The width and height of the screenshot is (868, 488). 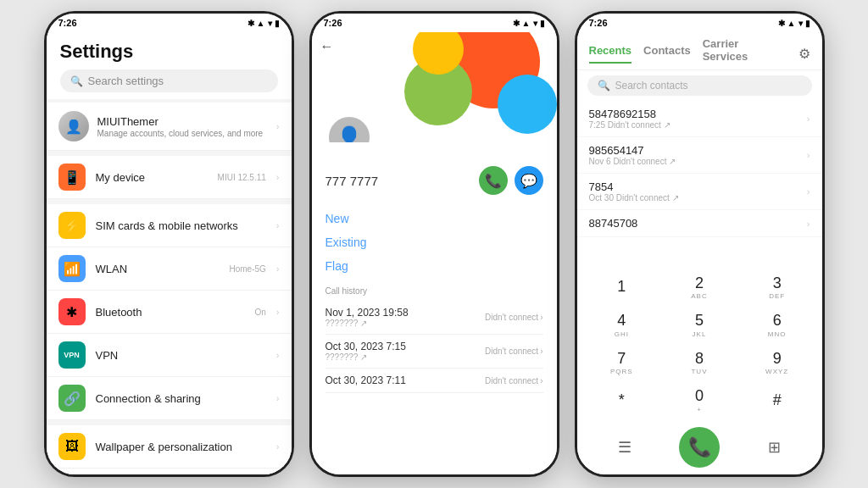 I want to click on settings-title: Settings, so click(x=170, y=52).